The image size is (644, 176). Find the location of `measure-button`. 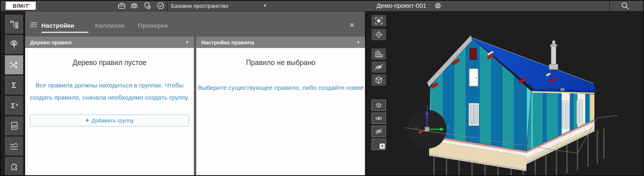

measure-button is located at coordinates (379, 54).